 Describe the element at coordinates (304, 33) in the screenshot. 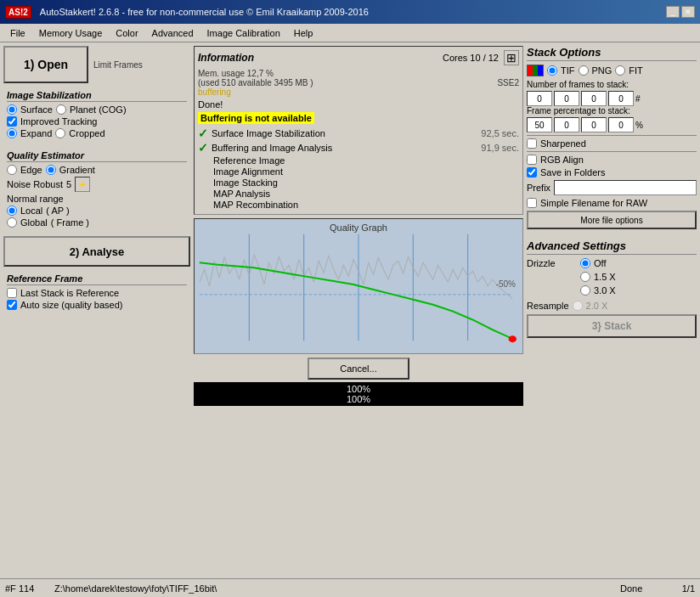

I see `menu-help: Help` at that location.